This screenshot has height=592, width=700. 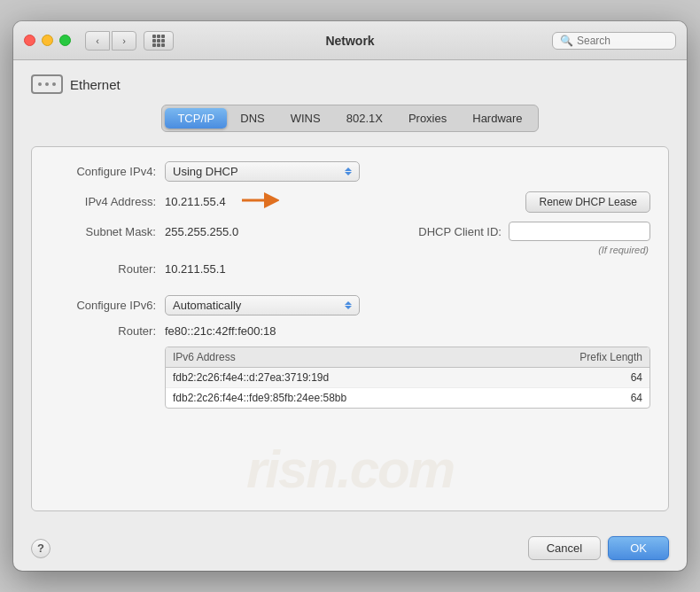 I want to click on tab-wins: WINS, so click(x=306, y=119).